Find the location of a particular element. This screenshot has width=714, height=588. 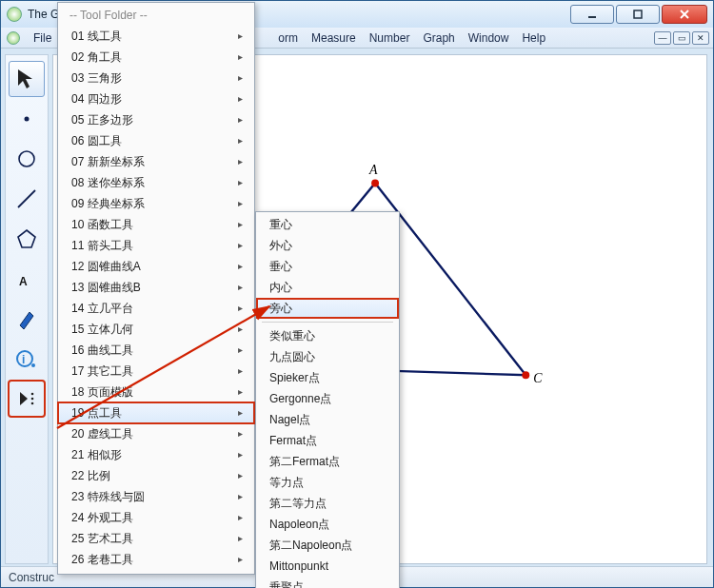

menu1-item: 12 圆锥曲线A▸ is located at coordinates (156, 266).